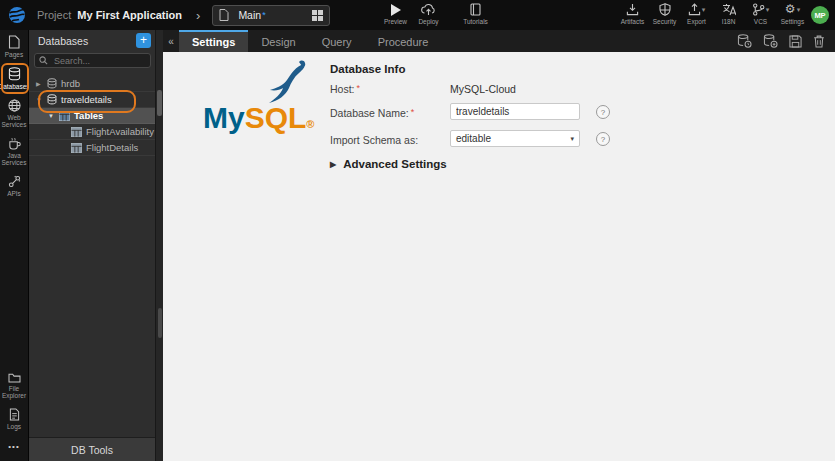  What do you see at coordinates (14, 113) in the screenshot?
I see `rail-item-web-services: Web Services` at bounding box center [14, 113].